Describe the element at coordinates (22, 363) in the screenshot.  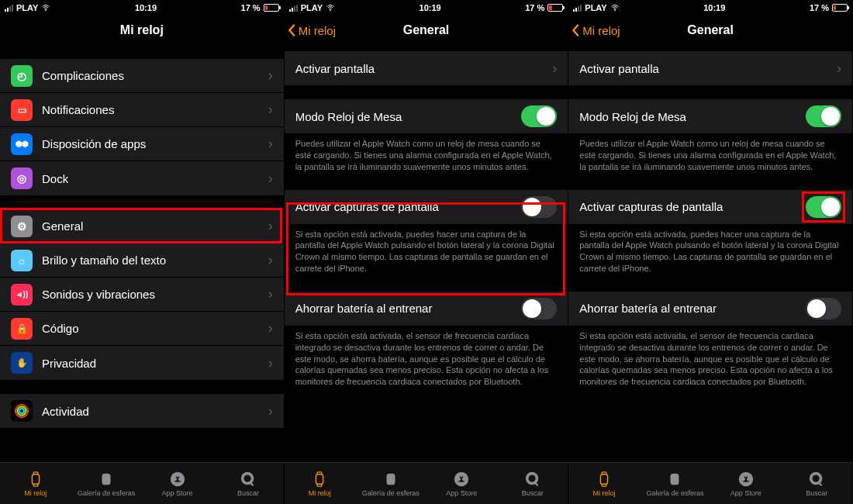
I see `privacy-icon: ✋` at that location.